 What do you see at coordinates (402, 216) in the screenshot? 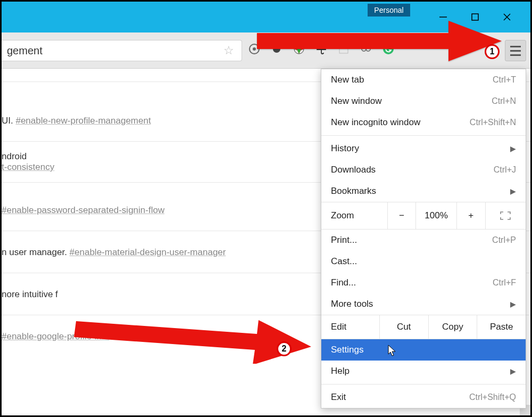
I see `zoom-out-button: −` at bounding box center [402, 216].